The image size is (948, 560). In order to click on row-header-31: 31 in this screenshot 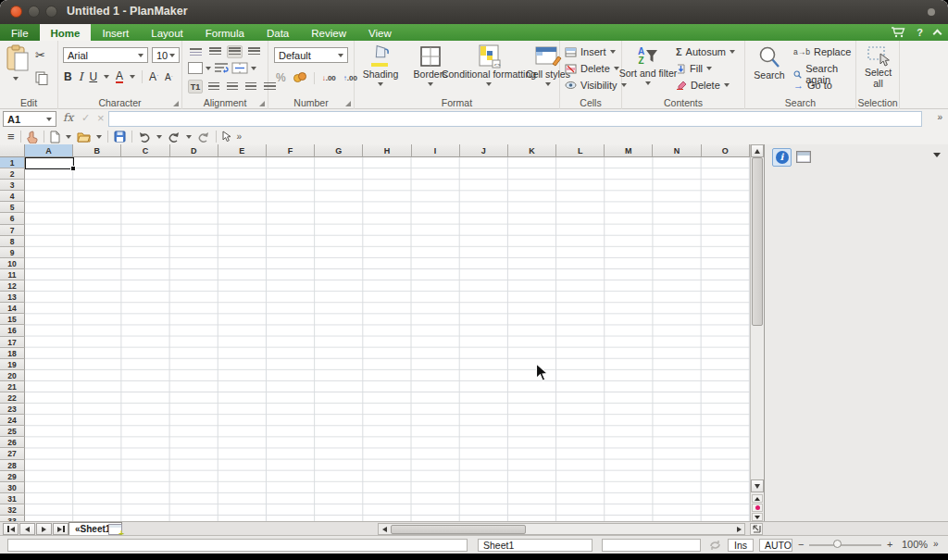, I will do `click(13, 499)`.